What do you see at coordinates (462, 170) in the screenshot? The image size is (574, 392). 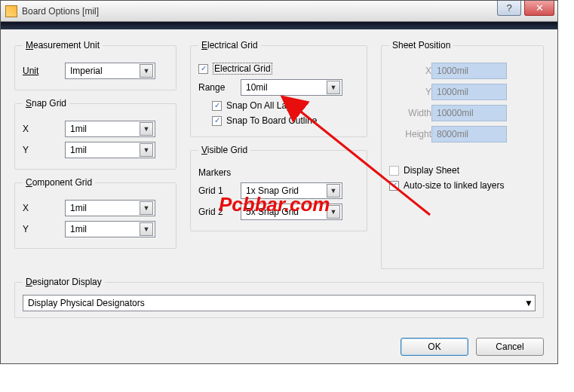 I see `display-sheet-checkbox: Display Sheet` at bounding box center [462, 170].